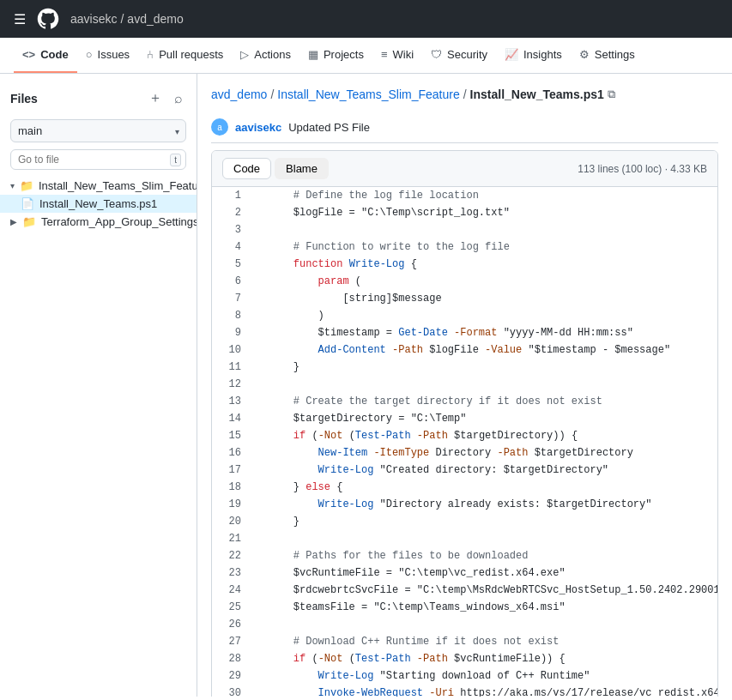  What do you see at coordinates (233, 333) in the screenshot?
I see `line-number: 9` at bounding box center [233, 333].